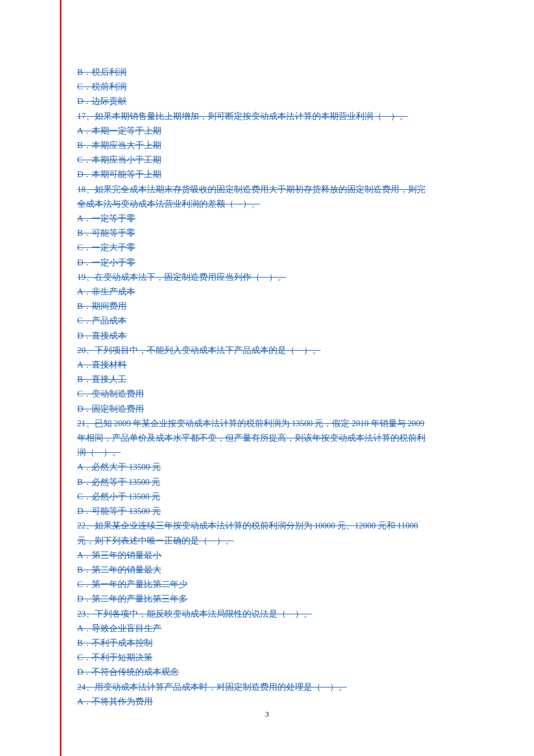 The width and height of the screenshot is (534, 756). I want to click on text-line: B．直接人工, so click(275, 380).